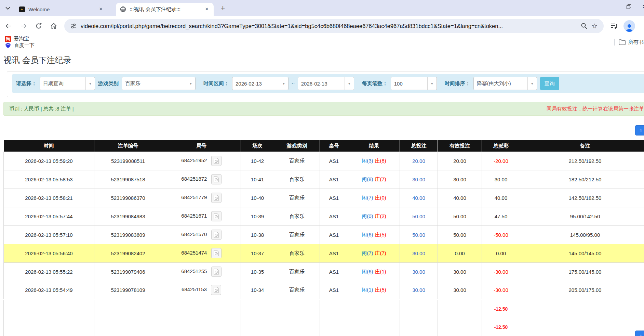  I want to click on table-row: 2026-02-13 05:54:49 523199078109 6842511…, so click(324, 290).